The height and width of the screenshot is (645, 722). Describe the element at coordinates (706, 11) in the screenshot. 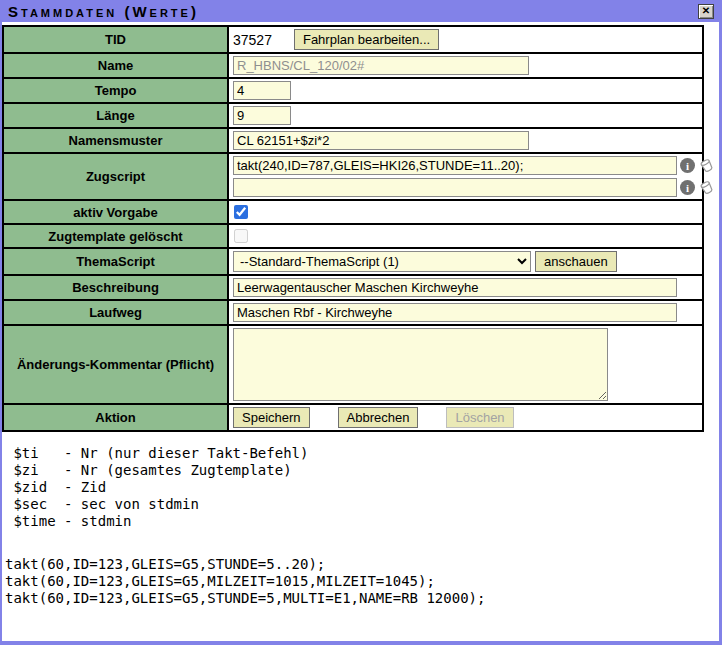

I see `close-icon: ✕` at that location.